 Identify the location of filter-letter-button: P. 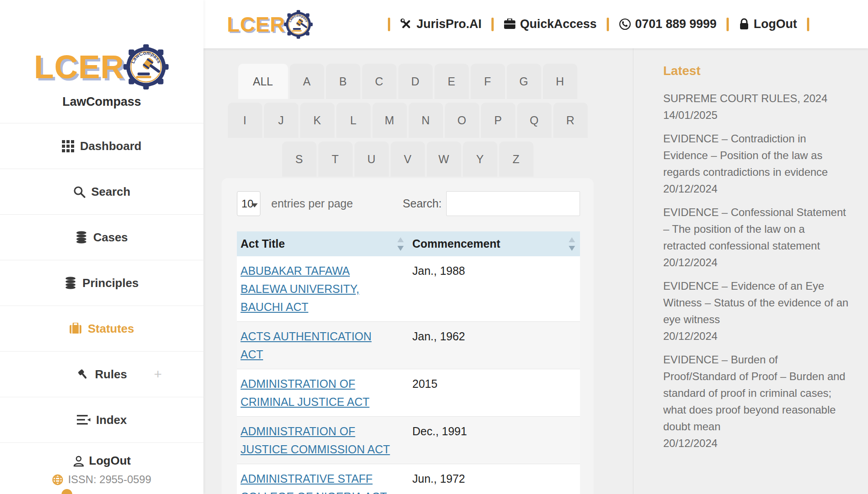
(498, 120).